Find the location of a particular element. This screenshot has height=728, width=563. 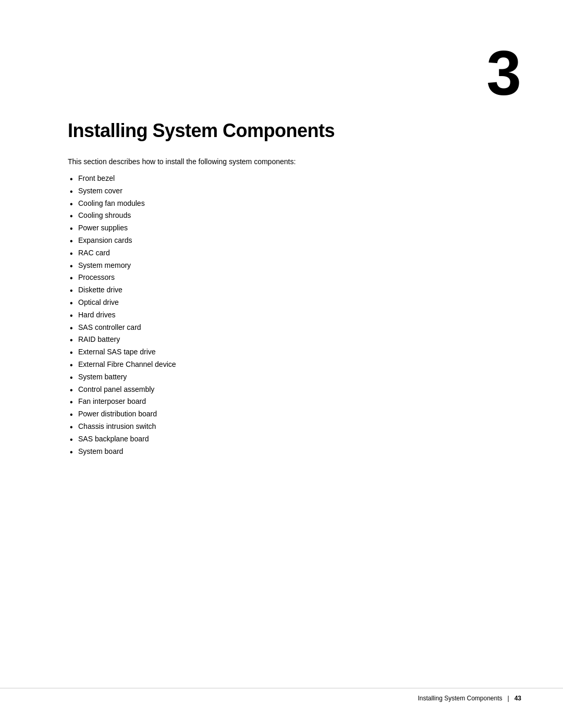

intro-text: This section describes how to install th… is located at coordinates (282, 162).